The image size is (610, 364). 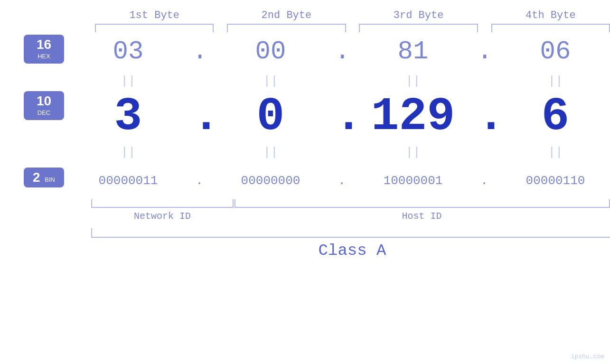 I want to click on hex-row: 03 . 00 . 81 . 06, so click(x=337, y=51).